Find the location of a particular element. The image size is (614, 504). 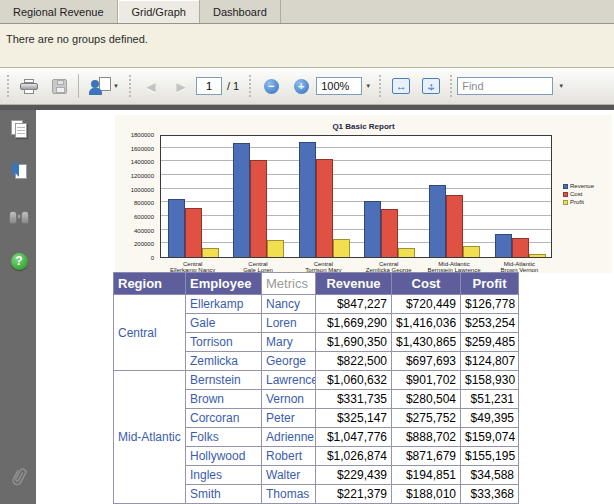

last-cell: Bernstein is located at coordinates (224, 380).